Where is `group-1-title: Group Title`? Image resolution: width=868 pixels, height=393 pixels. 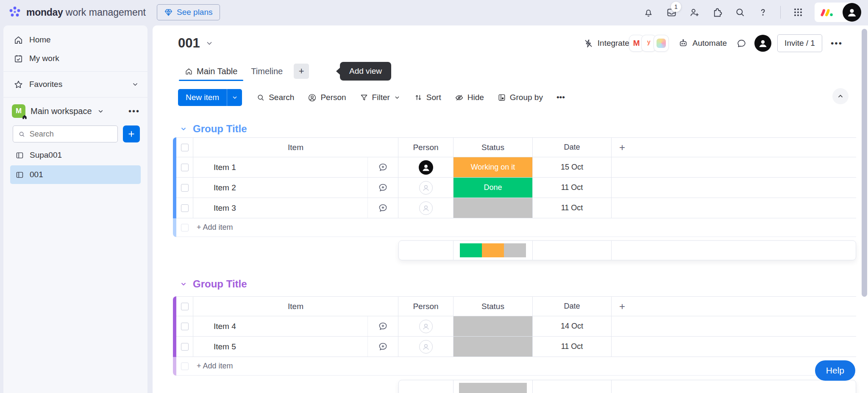
group-1-title: Group Title is located at coordinates (518, 129).